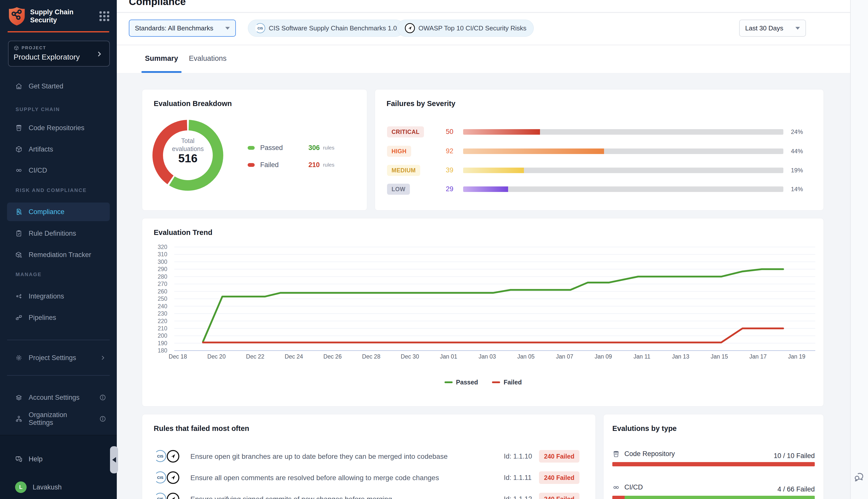  Describe the element at coordinates (484, 29) in the screenshot. I see `filter-bar: Standards: All Benchmarks CIS CIS Softwa…` at that location.